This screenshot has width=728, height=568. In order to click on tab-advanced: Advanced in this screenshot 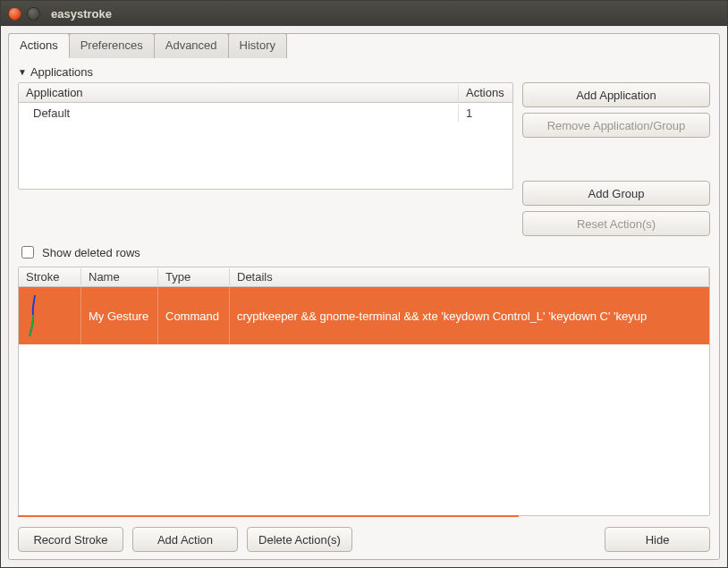, I will do `click(191, 46)`.